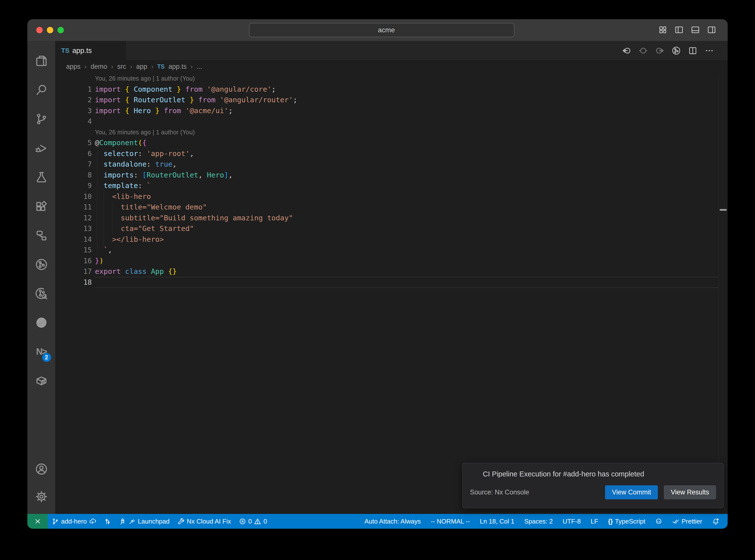  I want to click on tab-app-ts: TS app.ts, so click(91, 51).